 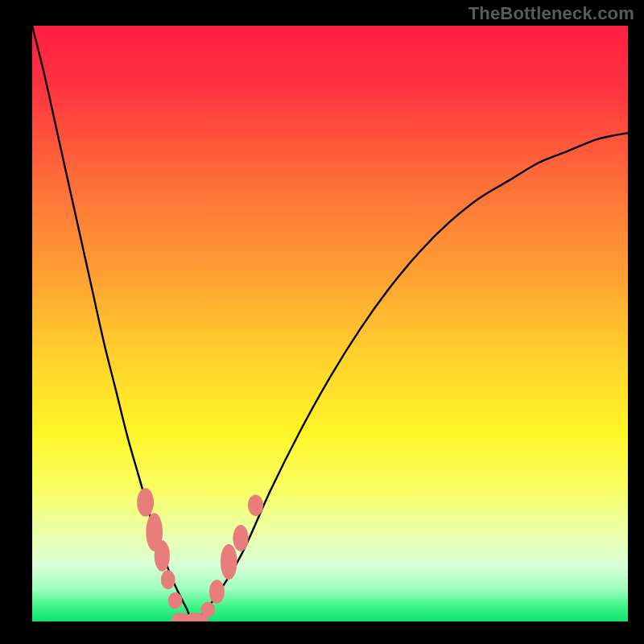 I want to click on watermark-label: TheBottleneck.com, so click(x=551, y=14).